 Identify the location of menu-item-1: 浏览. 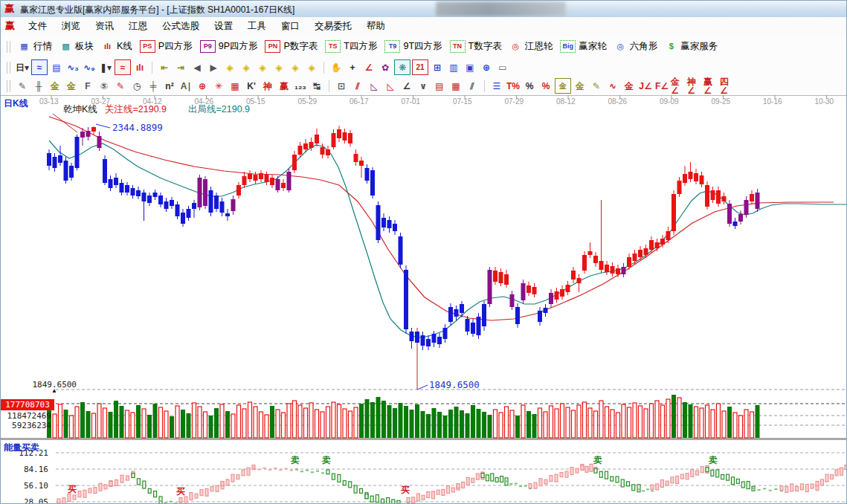
(71, 27).